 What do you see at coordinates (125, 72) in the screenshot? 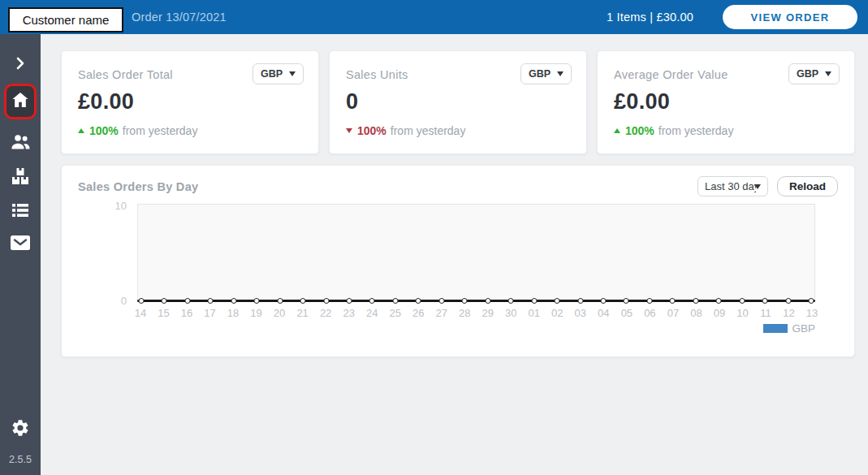
I see `card-title: Sales Order Total` at bounding box center [125, 72].